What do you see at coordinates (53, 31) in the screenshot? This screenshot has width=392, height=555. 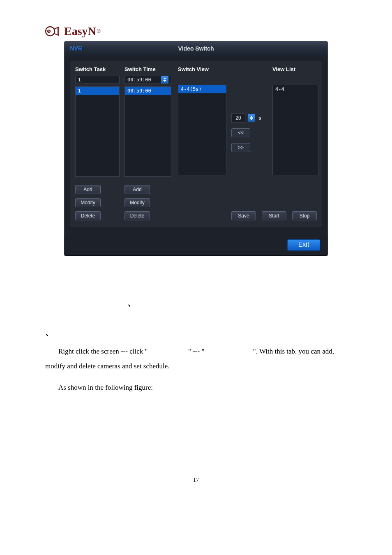 I see `brand-logo-icon` at bounding box center [53, 31].